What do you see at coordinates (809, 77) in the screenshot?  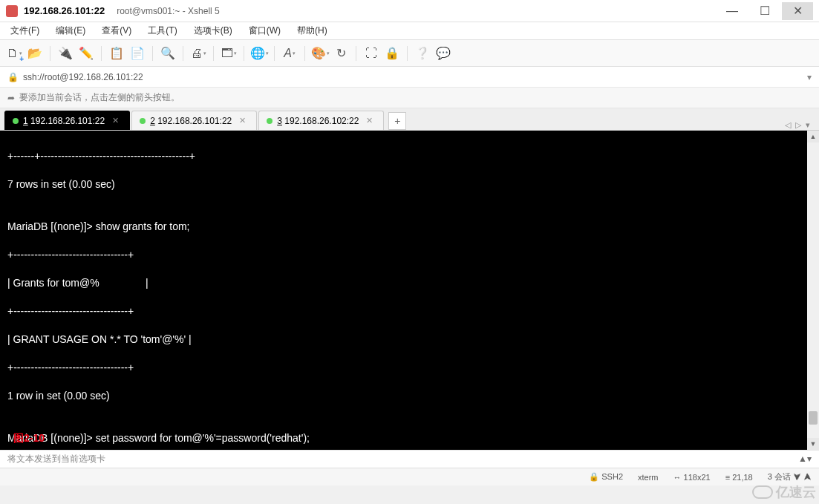 I see `dropdown-arrow-icon: ▾` at bounding box center [809, 77].